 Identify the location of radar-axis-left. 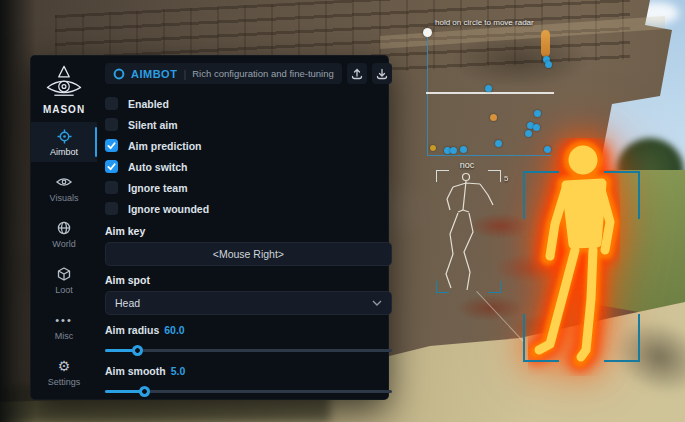
(428, 96).